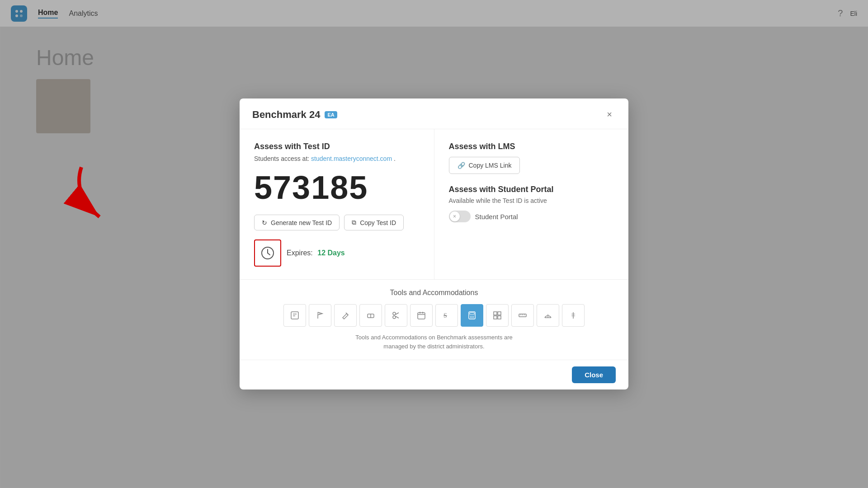 The image size is (868, 488). I want to click on portal-desc: Available while the Test ID is active, so click(532, 201).